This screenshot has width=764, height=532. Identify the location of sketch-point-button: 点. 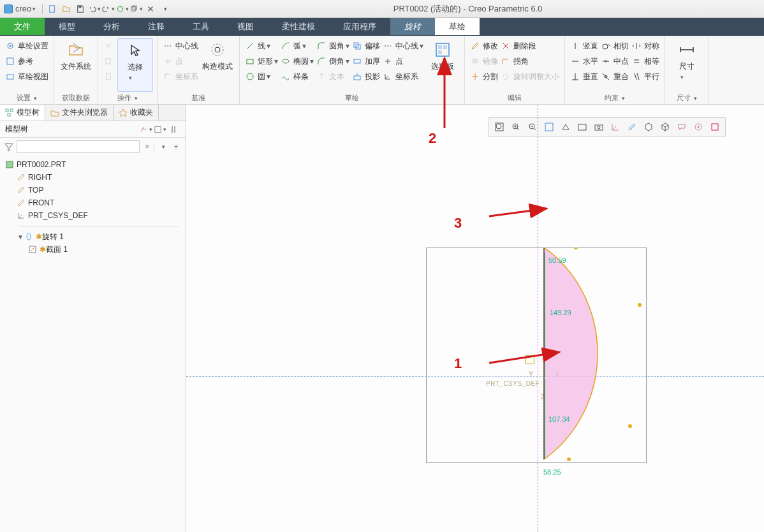
(403, 61).